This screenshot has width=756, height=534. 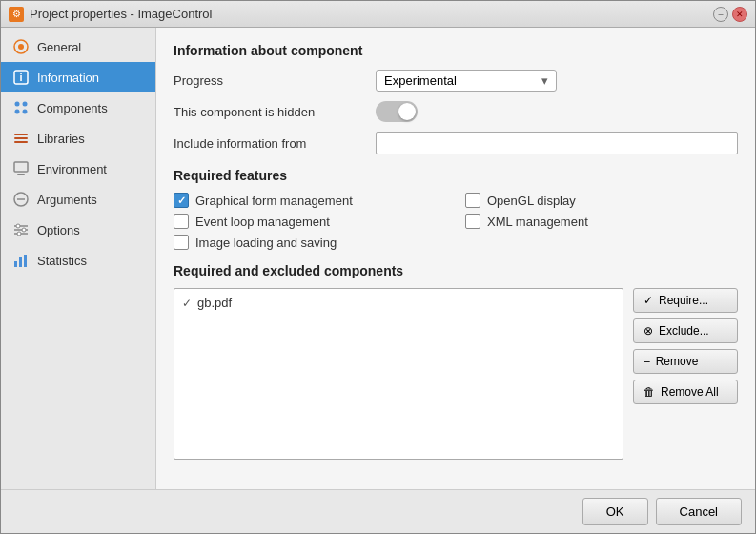 I want to click on components-icon, so click(x=21, y=108).